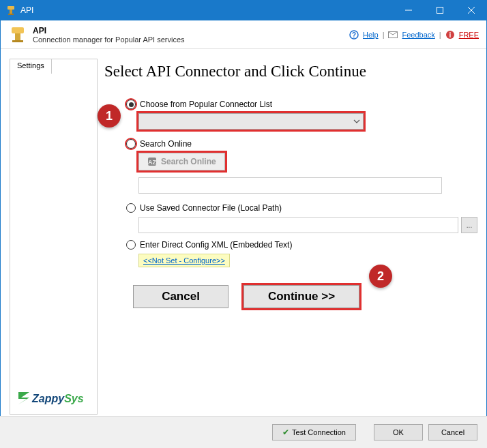 This screenshot has width=487, height=448. Describe the element at coordinates (109, 40) in the screenshot. I see `header-subtitle: Connection manager for Popular API servi…` at that location.